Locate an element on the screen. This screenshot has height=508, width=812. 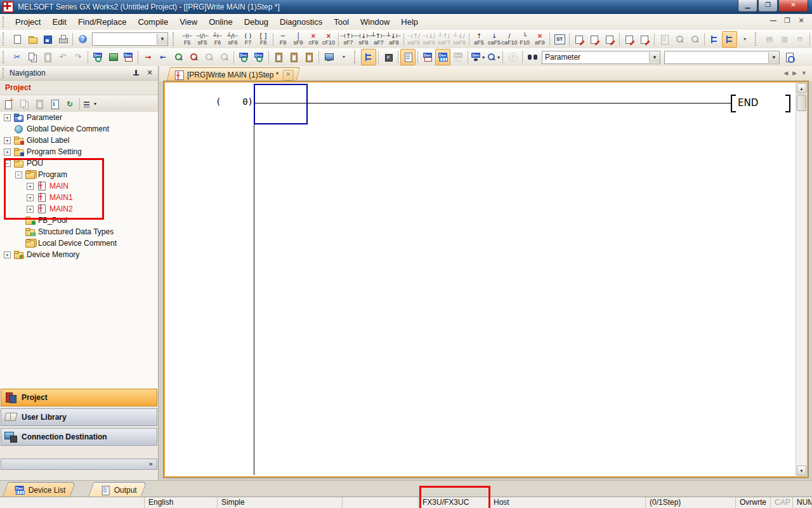
rising-pulse-branch-button: ┴↑⊢aF7 is located at coordinates (379, 39).